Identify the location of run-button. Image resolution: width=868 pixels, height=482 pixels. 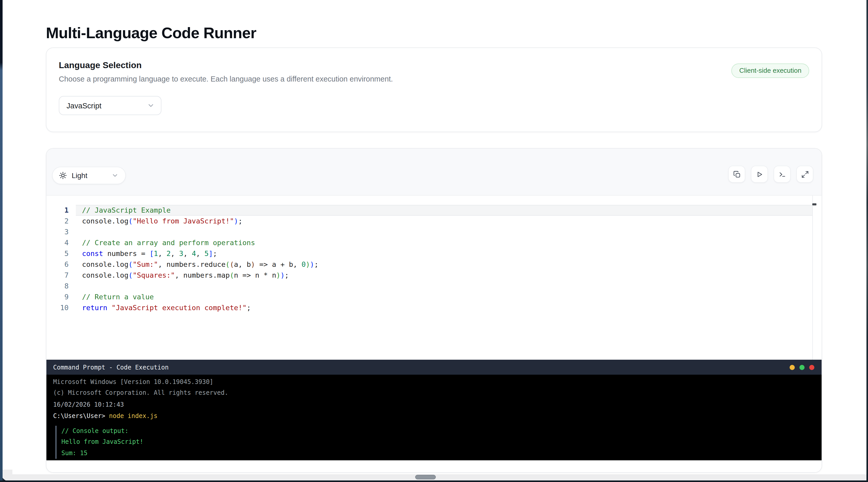
(760, 174).